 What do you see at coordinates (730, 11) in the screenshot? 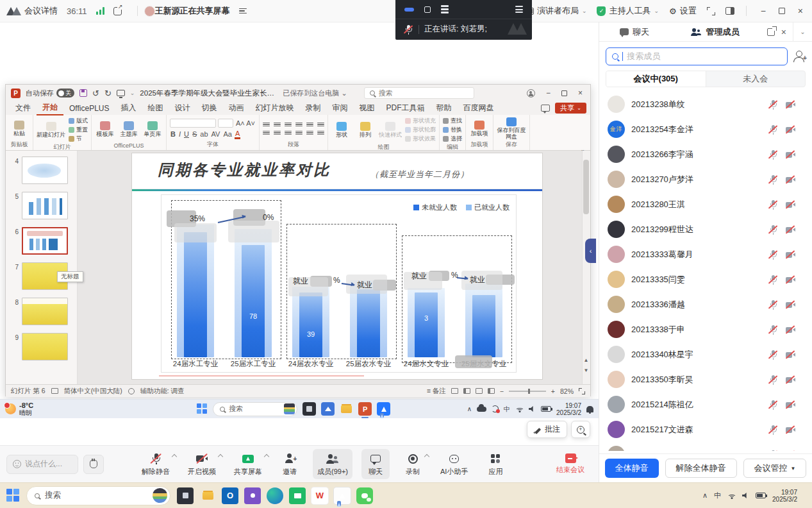
I see `side-panel-toggle-icon` at bounding box center [730, 11].